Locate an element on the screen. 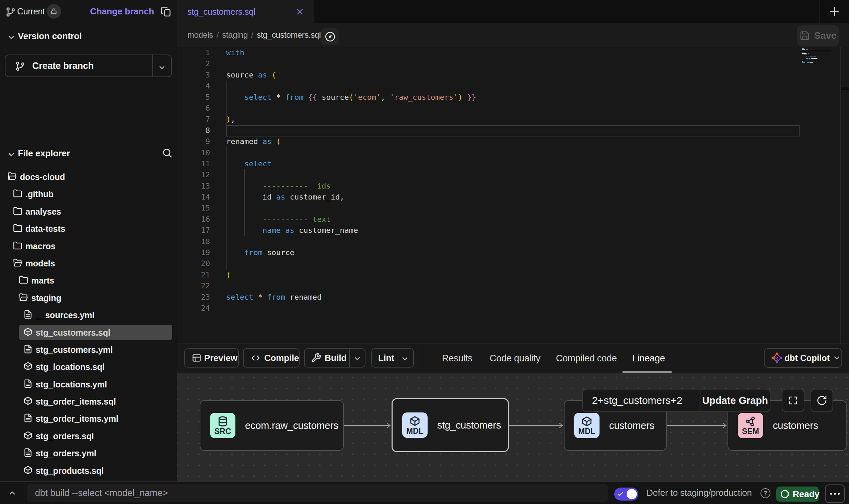 The image size is (849, 504). file-row-docs-cloud: docs-cloud is located at coordinates (89, 177).